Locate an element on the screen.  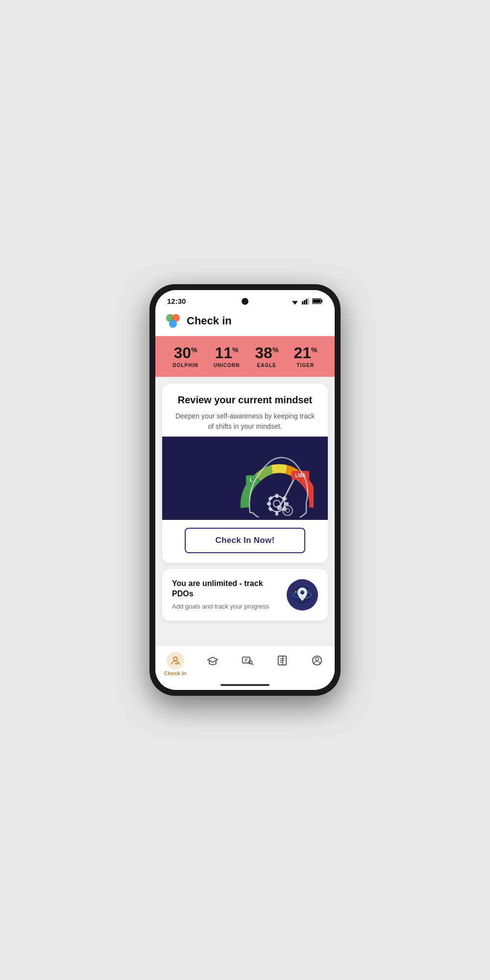
stat-tiger-label: TIGER is located at coordinates (305, 366).